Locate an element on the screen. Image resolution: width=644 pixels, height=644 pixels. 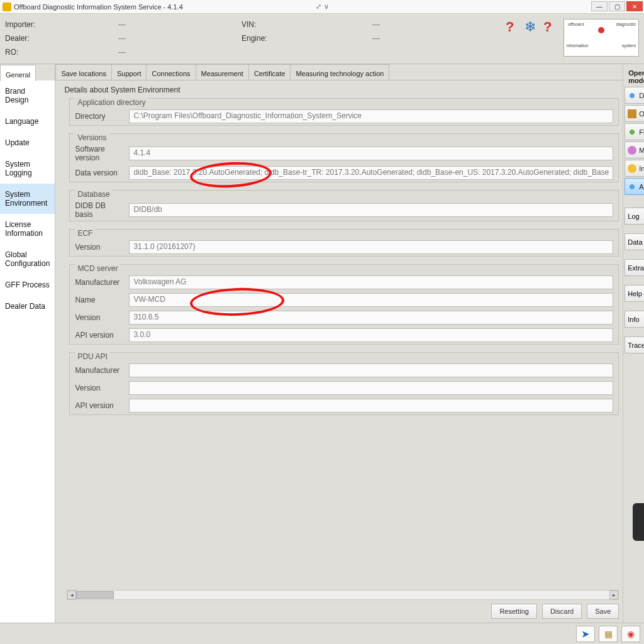
mode-measurement: Measurement is located at coordinates (634, 150).